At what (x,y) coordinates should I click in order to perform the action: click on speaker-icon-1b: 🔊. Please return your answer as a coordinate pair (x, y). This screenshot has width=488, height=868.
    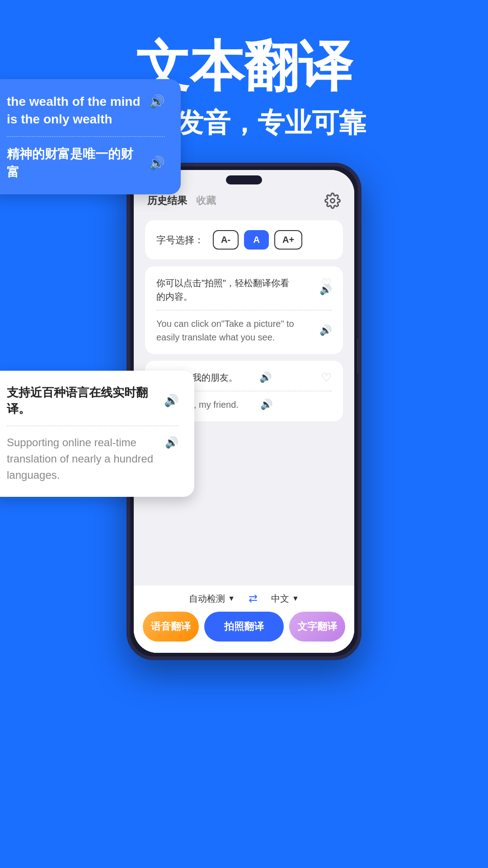
    Looking at the image, I should click on (325, 330).